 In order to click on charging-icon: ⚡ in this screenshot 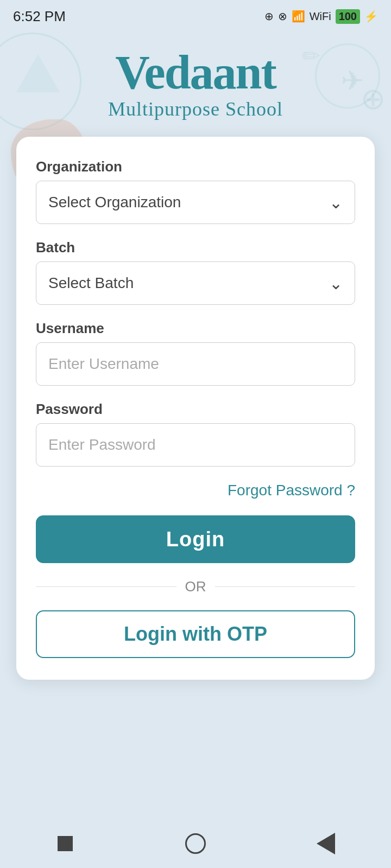, I will do `click(371, 16)`.